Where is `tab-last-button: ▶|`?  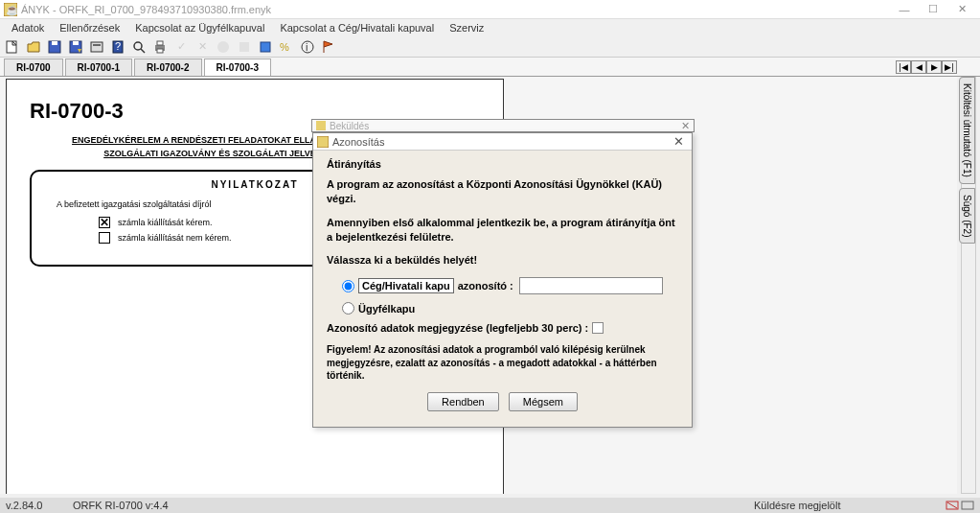
tab-last-button: ▶| is located at coordinates (949, 67).